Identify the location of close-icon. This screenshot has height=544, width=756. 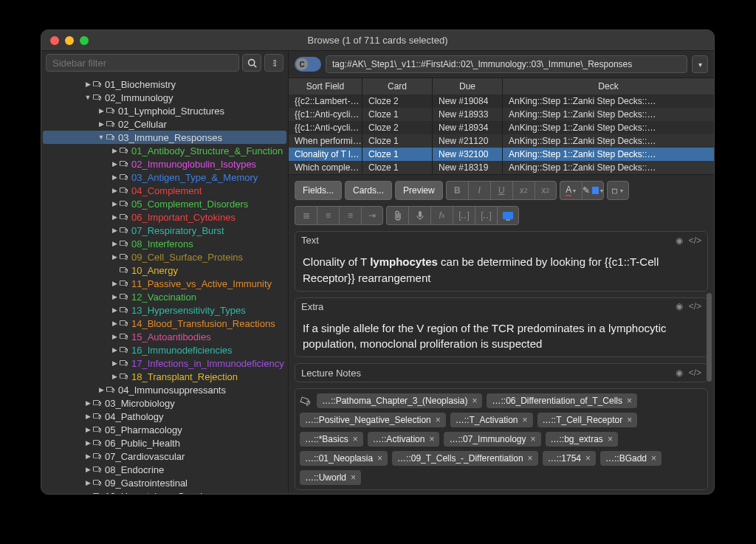
(55, 41).